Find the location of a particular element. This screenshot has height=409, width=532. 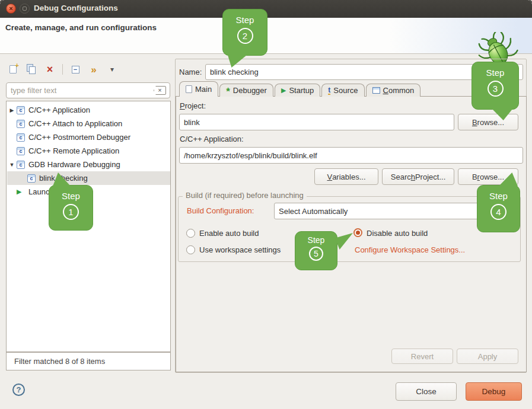

project-input is located at coordinates (317, 122).